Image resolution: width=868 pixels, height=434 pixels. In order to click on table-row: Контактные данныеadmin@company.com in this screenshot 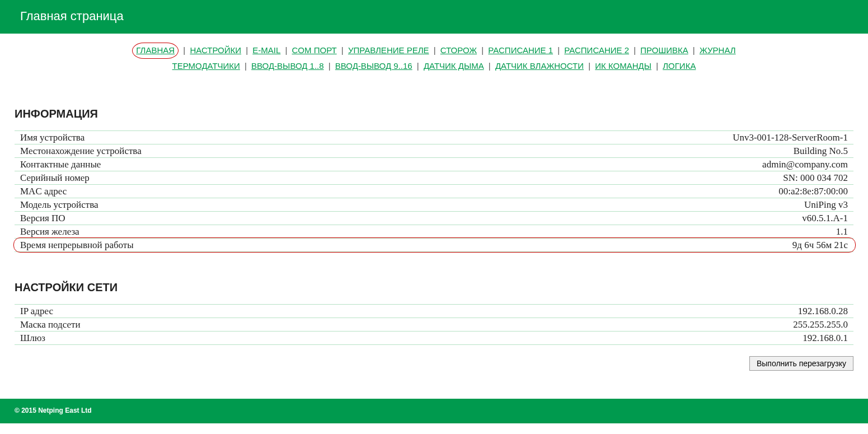, I will do `click(434, 165)`.